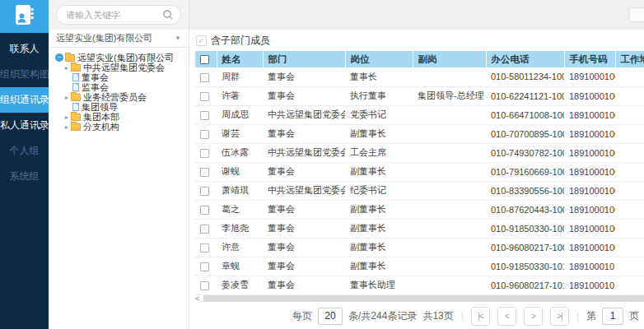 This screenshot has height=329, width=644. Describe the element at coordinates (629, 59) in the screenshot. I see `column-header-工作地: 工作地` at that location.